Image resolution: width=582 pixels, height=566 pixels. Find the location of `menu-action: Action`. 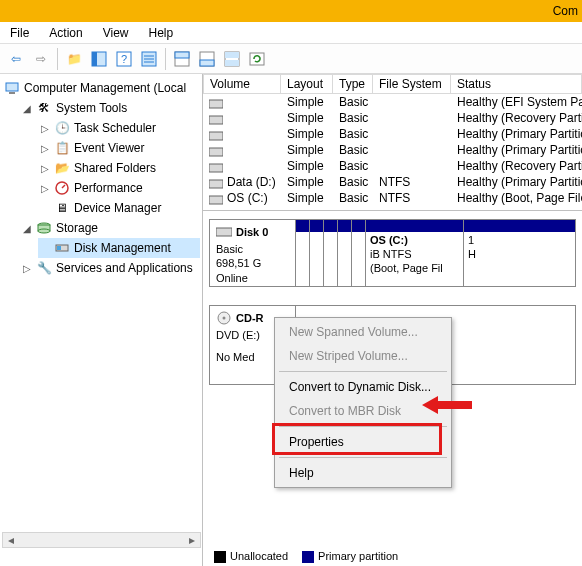

menu-action: Action is located at coordinates (66, 33).